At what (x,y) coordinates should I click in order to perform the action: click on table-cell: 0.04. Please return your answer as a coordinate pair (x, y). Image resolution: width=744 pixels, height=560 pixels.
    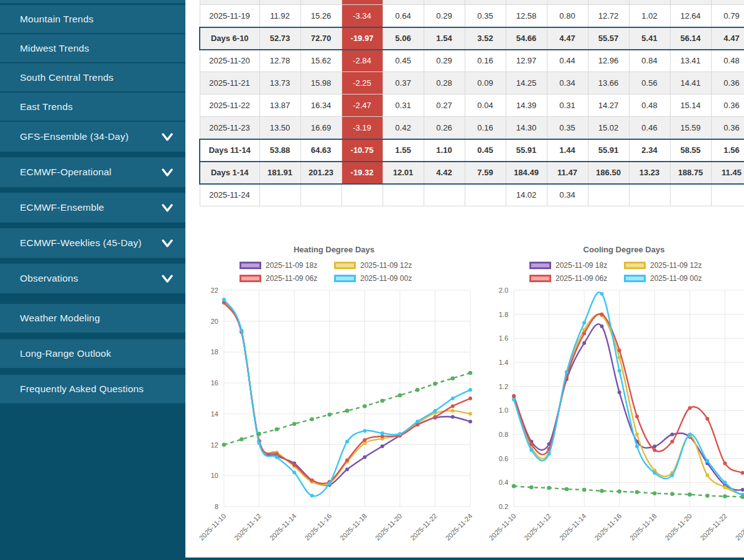
    Looking at the image, I should click on (485, 106).